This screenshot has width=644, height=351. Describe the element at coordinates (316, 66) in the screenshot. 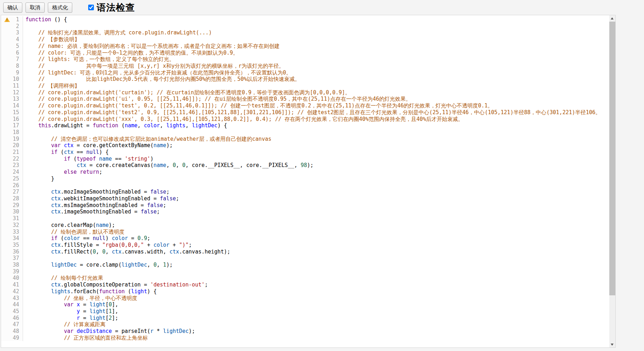

I see `code-line: // 其中每一项是三元组 [x,y,r] x和y分别为该灯光的横纵坐标，r为该灯…` at that location.